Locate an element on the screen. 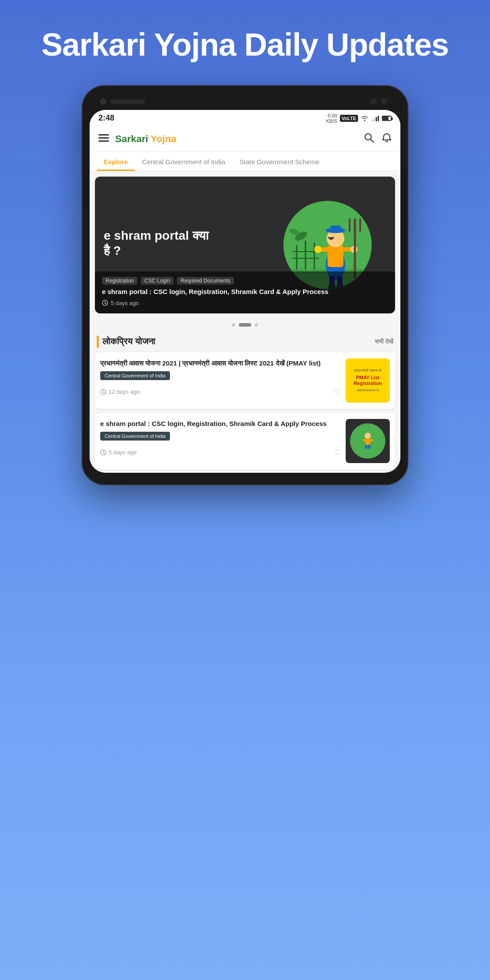 Image resolution: width=490 pixels, height=980 pixels. volte-badge: VoLTE is located at coordinates (349, 118).